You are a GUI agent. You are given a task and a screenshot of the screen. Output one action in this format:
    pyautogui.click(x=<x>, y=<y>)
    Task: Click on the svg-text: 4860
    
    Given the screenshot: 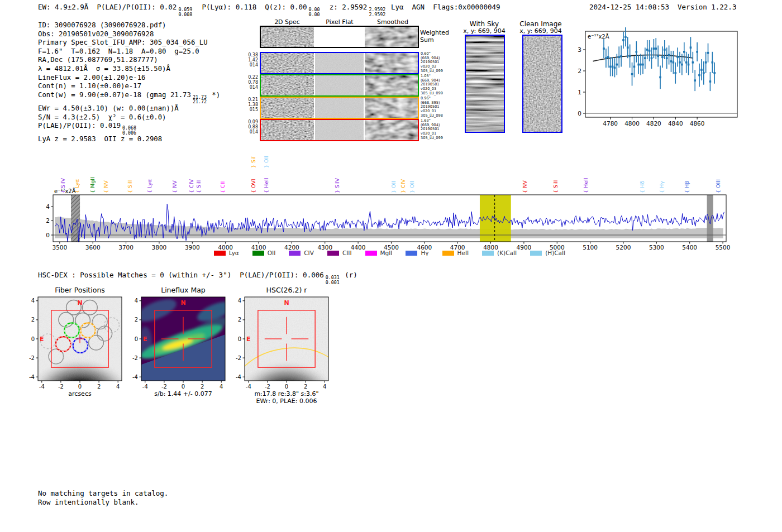 What is the action you would take?
    pyautogui.click(x=697, y=123)
    